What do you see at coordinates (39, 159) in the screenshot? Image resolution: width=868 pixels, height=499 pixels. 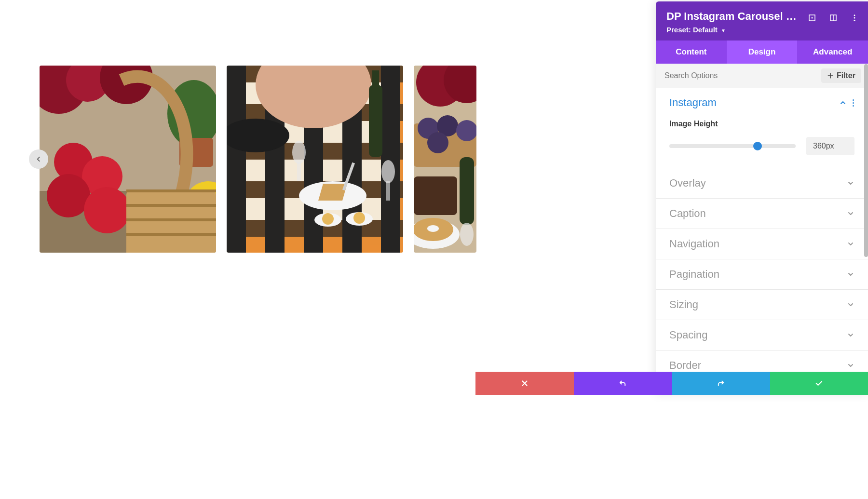 I see `chevron-left-icon` at bounding box center [39, 159].